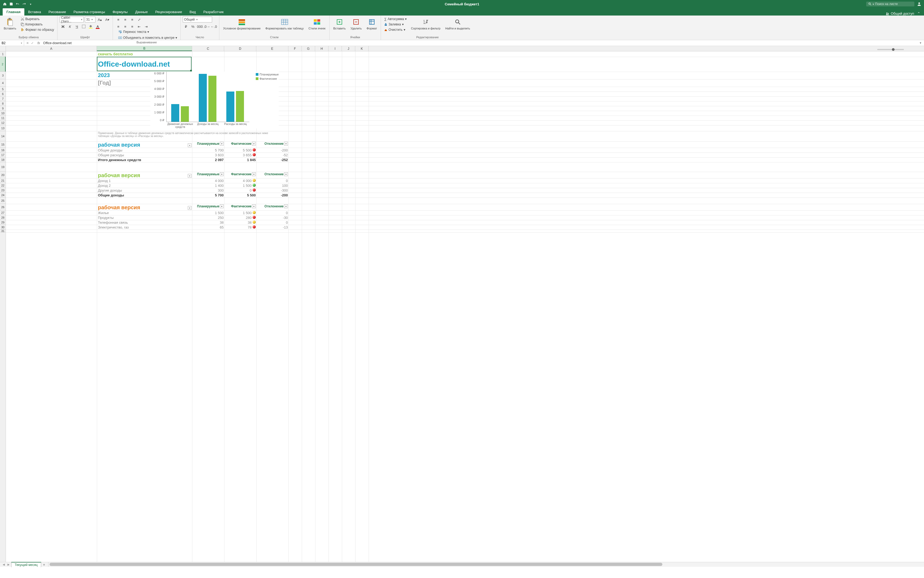 The image size is (924, 578). Describe the element at coordinates (3, 175) in the screenshot. I see `row-header-20: 20` at that location.